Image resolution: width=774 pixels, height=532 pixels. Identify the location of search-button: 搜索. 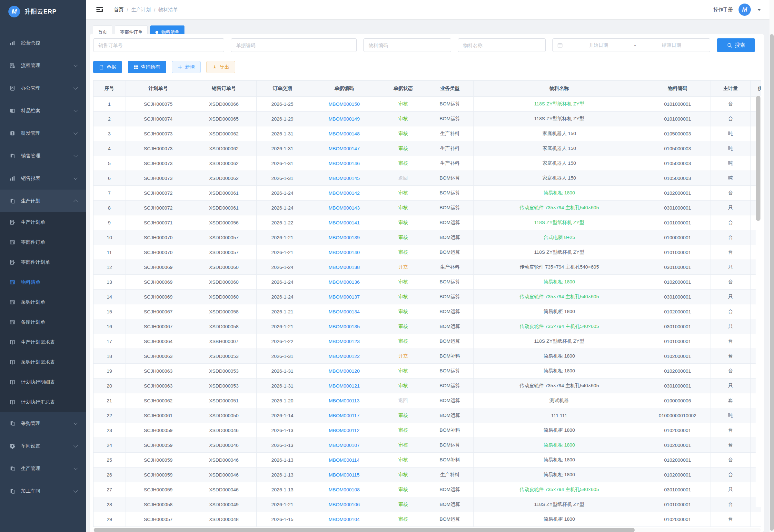
(736, 45).